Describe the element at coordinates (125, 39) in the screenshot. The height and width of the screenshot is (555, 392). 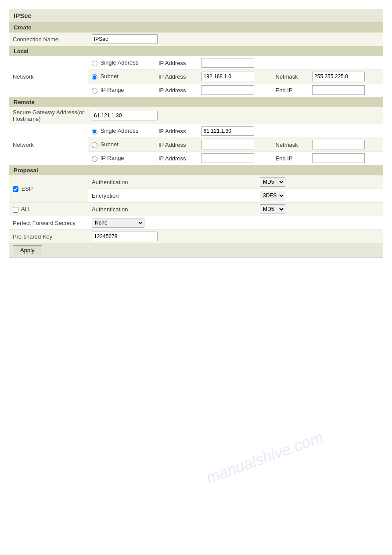
I see `connection-name-input` at that location.